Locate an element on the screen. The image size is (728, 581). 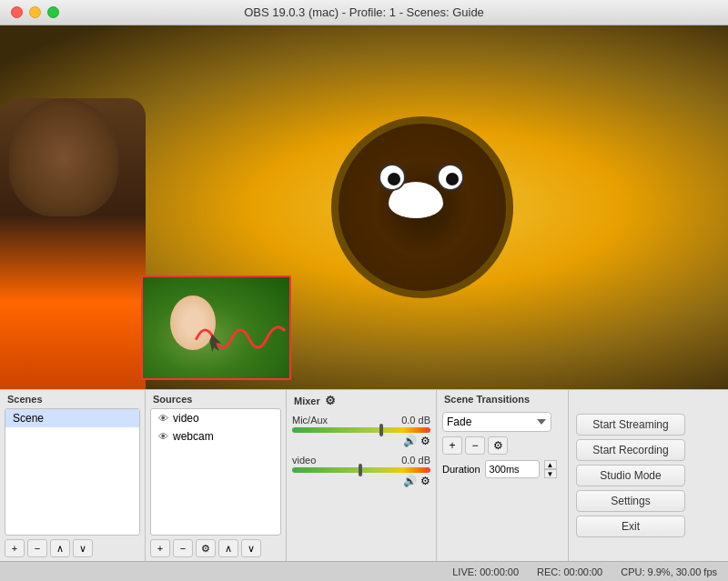
mixer-header: Mixer ⚙ is located at coordinates (361, 400).